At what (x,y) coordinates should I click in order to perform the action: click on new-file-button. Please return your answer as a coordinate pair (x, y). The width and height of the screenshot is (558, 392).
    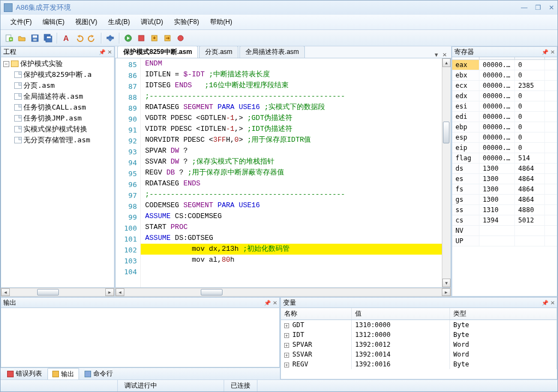
    Looking at the image, I should click on (9, 38).